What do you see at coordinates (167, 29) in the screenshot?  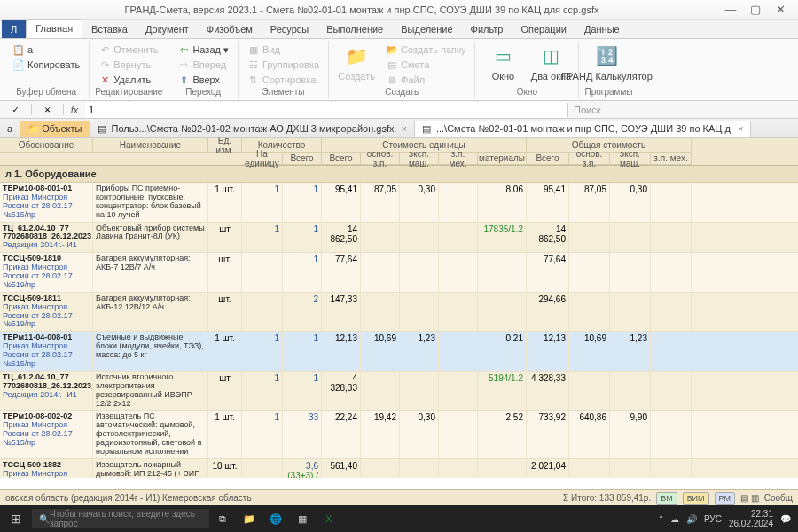 I see `tab-document: Документ` at bounding box center [167, 29].